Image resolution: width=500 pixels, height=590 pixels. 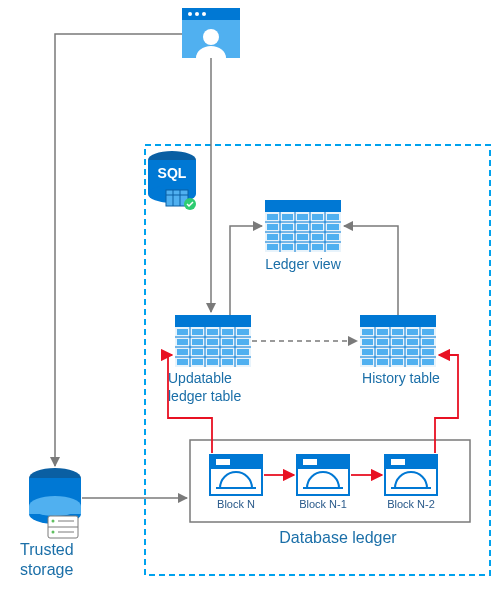 What do you see at coordinates (172, 173) in the screenshot?
I see `svg-text: SQL` at bounding box center [172, 173].